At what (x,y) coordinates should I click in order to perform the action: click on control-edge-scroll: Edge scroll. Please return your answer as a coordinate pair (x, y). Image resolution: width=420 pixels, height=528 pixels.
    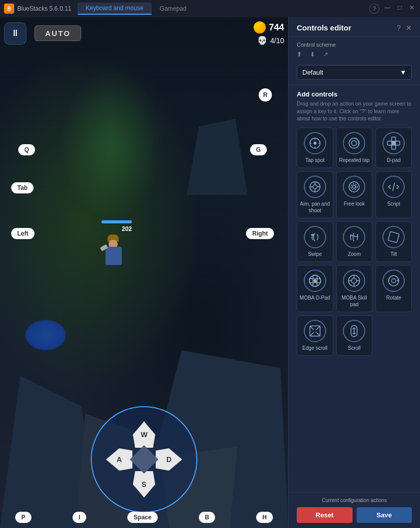
    Looking at the image, I should click on (315, 336).